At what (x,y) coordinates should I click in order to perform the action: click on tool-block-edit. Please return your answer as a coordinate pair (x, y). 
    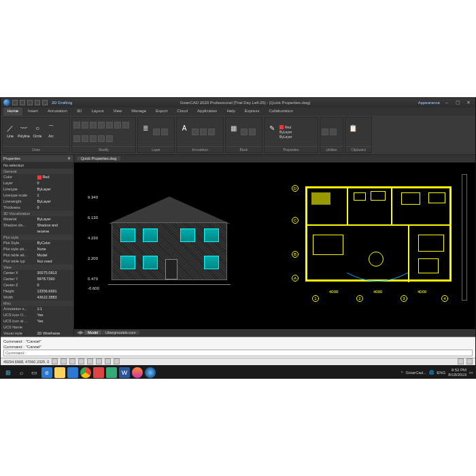
    Looking at the image, I should click on (252, 132).